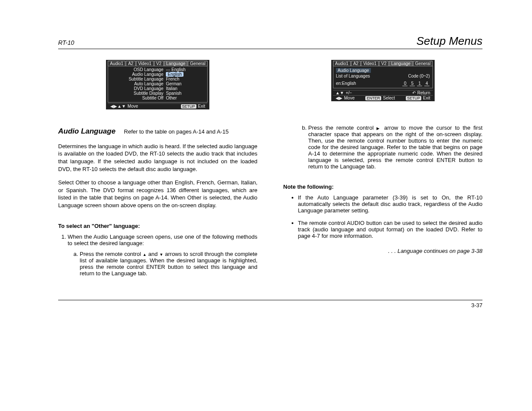 The height and width of the screenshot is (411, 532). Describe the element at coordinates (477, 305) in the screenshot. I see `page-number: 3-37` at that location.